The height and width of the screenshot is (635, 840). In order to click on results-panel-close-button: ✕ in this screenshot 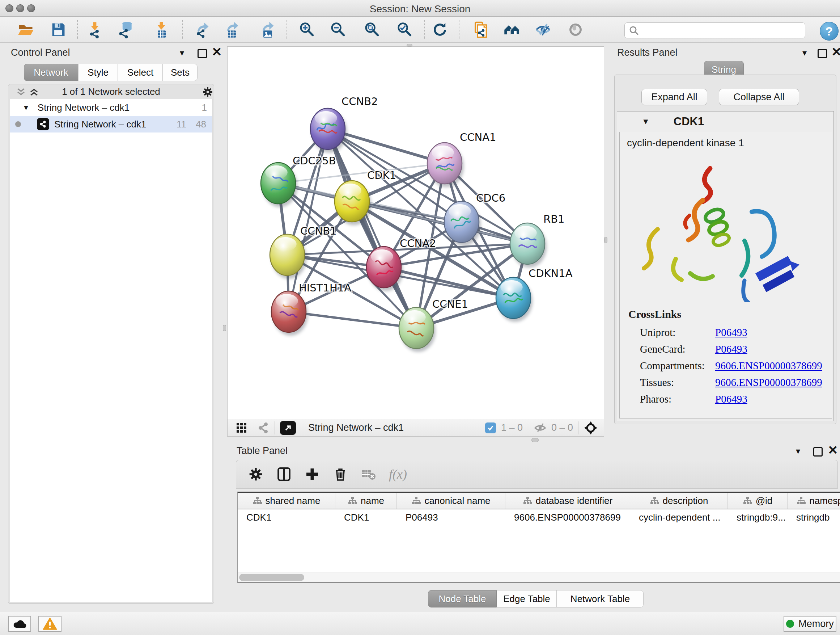, I will do `click(835, 52)`.